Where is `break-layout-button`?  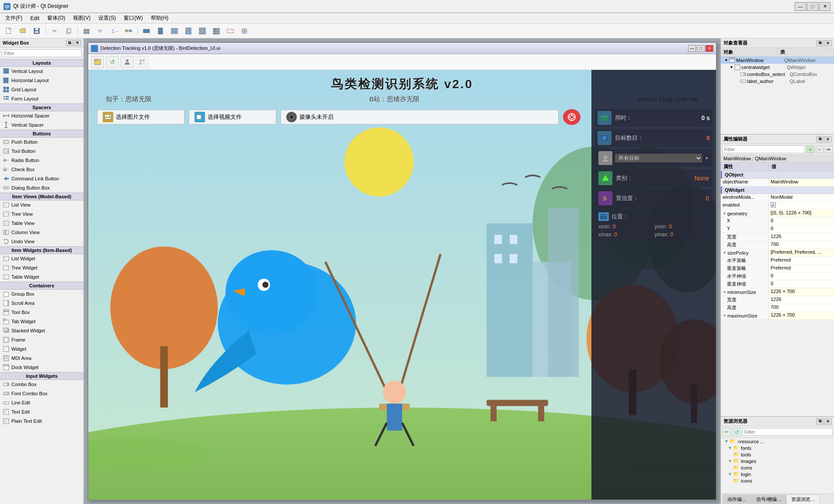 break-layout-button is located at coordinates (230, 31).